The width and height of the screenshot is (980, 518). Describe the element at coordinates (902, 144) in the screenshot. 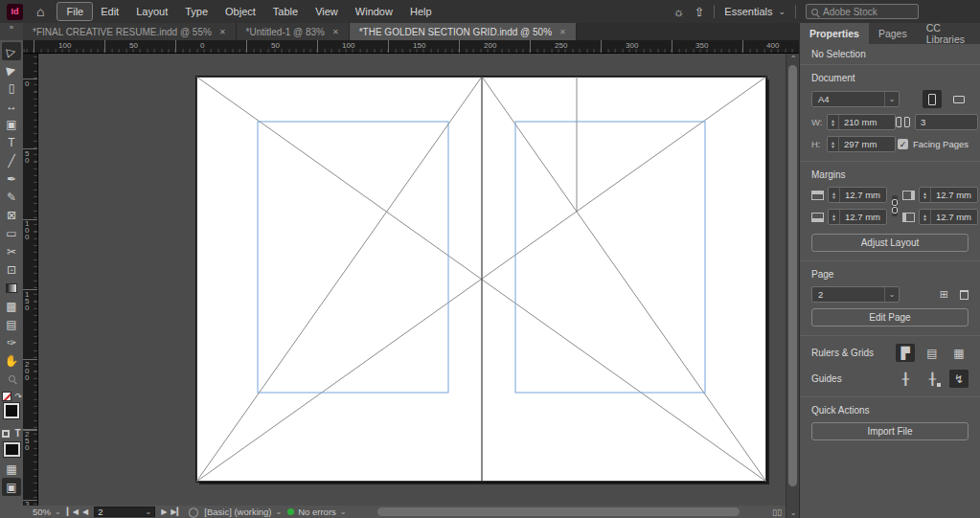

I see `facing-pages-checkbox: ✓` at that location.